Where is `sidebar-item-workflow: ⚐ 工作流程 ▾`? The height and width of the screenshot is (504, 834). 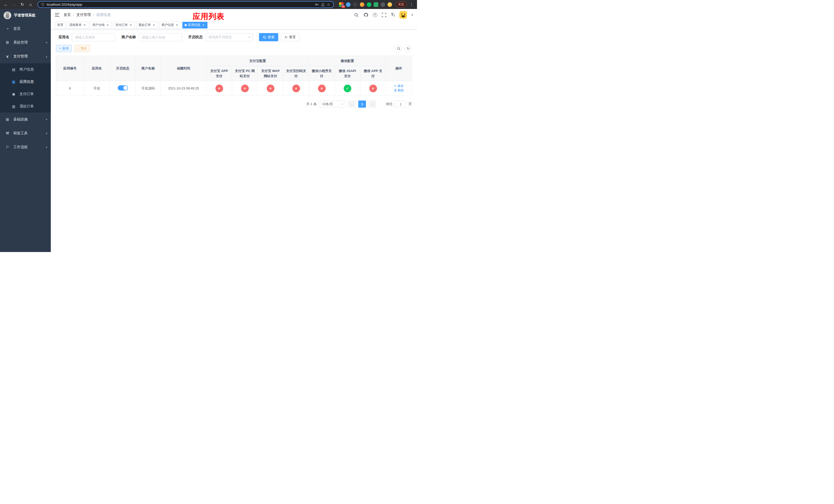
sidebar-item-workflow: ⚐ 工作流程 ▾ is located at coordinates (25, 147).